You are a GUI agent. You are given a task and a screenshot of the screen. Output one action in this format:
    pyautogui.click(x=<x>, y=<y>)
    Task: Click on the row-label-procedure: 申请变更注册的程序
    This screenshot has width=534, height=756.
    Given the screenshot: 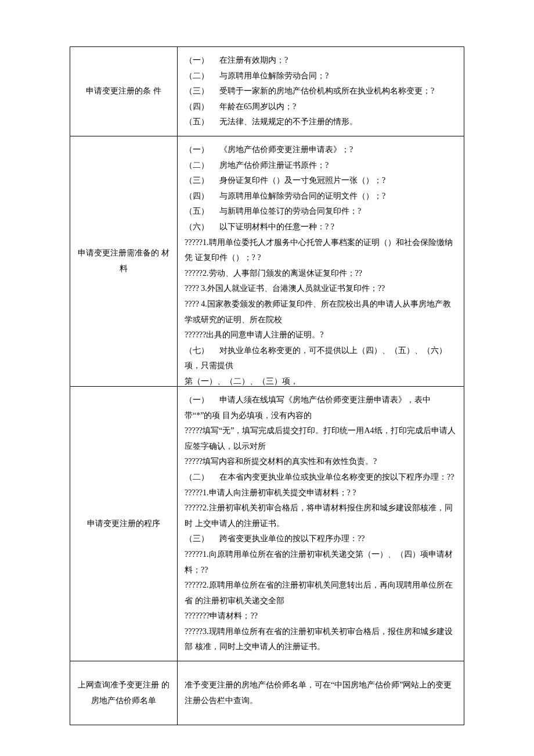 What is the action you would take?
    pyautogui.click(x=124, y=524)
    